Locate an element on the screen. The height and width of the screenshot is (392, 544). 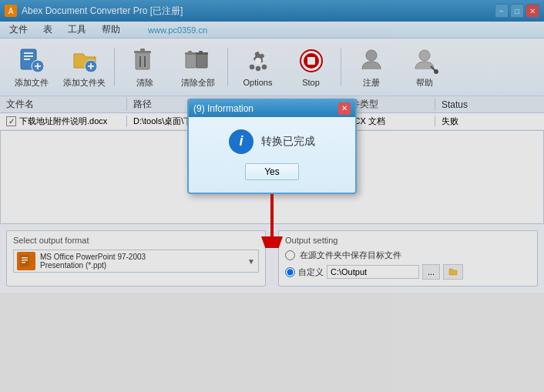
arrow-container is located at coordinates (272, 221).